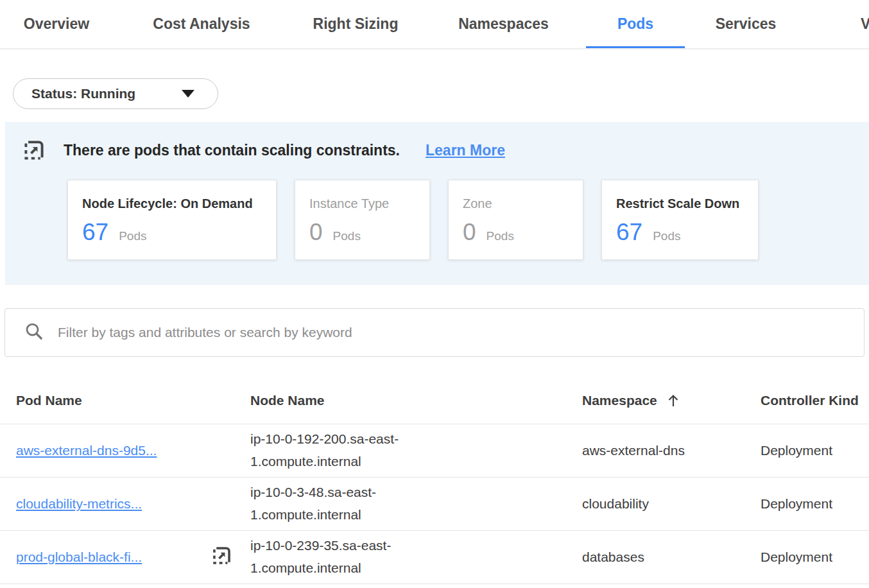  Describe the element at coordinates (56, 24) in the screenshot. I see `tab-overview: Overview` at that location.